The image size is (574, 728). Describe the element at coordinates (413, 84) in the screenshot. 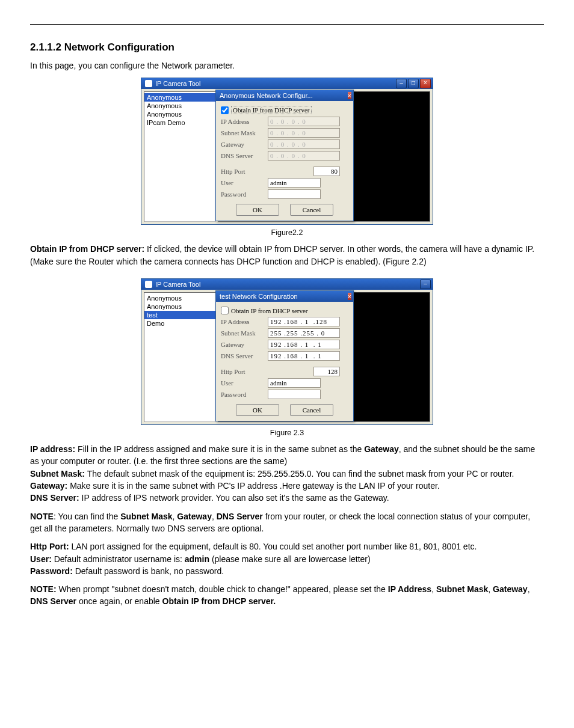

I see `maximize-button: □` at that location.